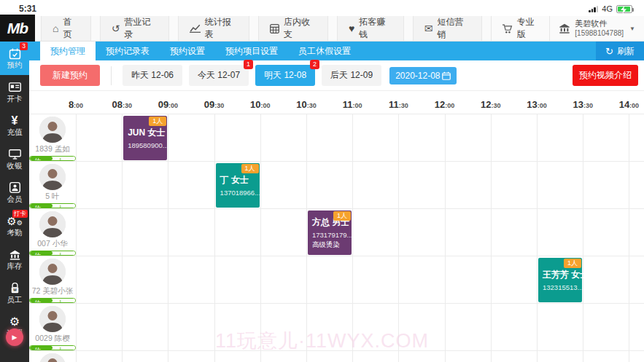 The width and height of the screenshot is (644, 362). I want to click on tab-3: 预约项目设置, so click(252, 51).